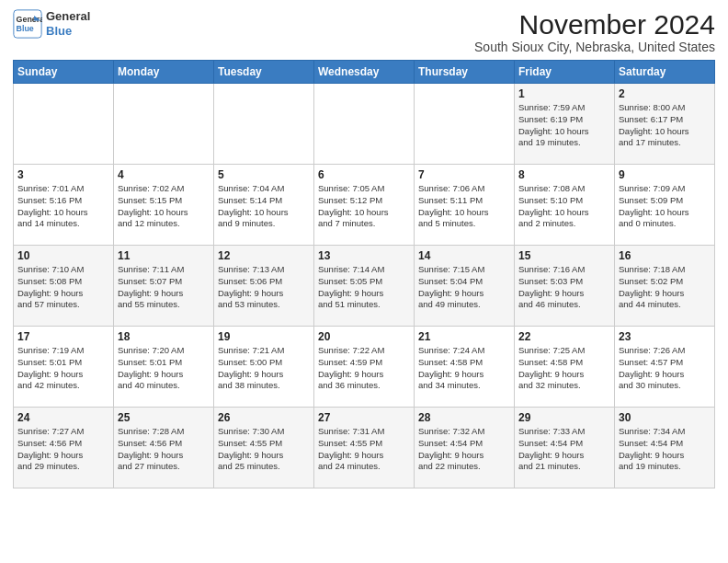 The width and height of the screenshot is (728, 563). I want to click on calendar-week-5: 24Sunrise: 7:27 AM Sunset: 4:56 PM Dayli…, so click(364, 448).